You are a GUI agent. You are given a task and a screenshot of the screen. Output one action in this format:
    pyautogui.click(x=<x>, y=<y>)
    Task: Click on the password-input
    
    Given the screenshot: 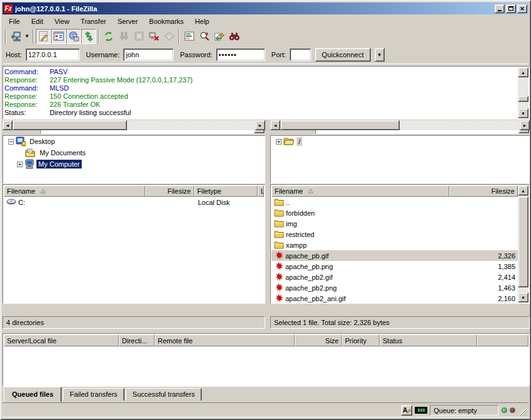 What is the action you would take?
    pyautogui.click(x=241, y=55)
    